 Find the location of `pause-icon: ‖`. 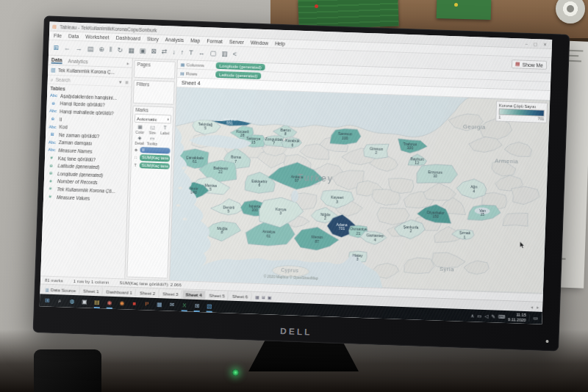

pause-icon: ‖ is located at coordinates (111, 50).